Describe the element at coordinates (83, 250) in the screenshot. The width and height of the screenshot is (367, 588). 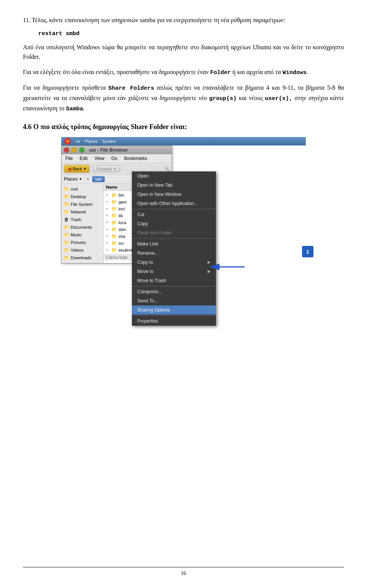
I see `sidebar-item-videos: 📁 Videos` at that location.